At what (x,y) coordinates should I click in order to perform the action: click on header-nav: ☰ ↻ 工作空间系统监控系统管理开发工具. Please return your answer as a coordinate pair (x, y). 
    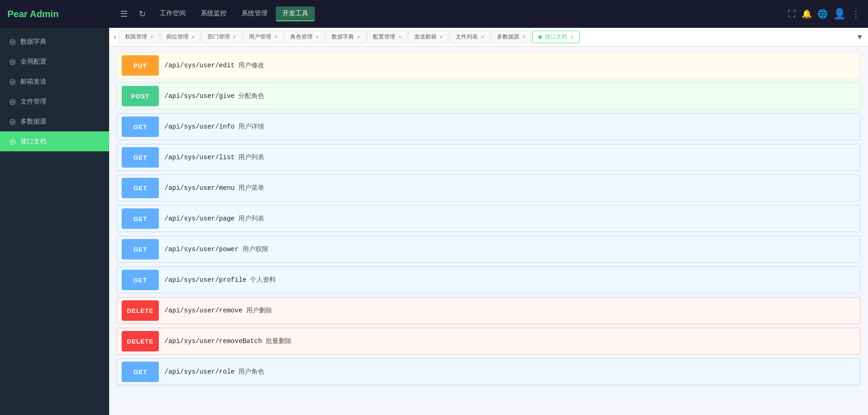
    Looking at the image, I should click on (452, 14).